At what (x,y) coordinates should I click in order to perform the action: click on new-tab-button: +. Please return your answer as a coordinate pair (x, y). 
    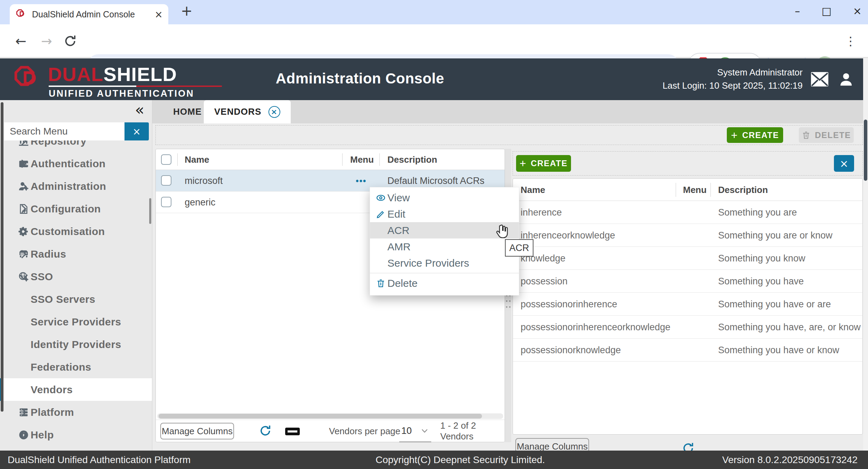
    Looking at the image, I should click on (187, 11).